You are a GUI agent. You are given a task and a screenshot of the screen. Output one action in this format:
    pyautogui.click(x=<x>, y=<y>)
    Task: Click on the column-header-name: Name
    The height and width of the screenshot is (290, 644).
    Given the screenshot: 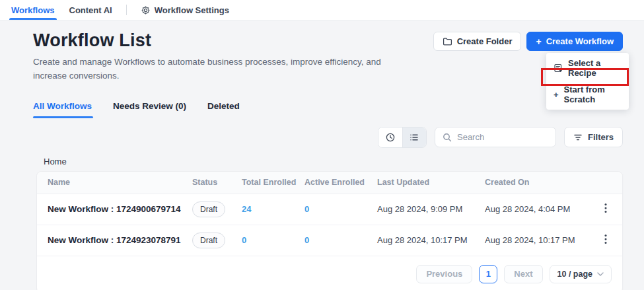 What is the action you would take?
    pyautogui.click(x=120, y=182)
    